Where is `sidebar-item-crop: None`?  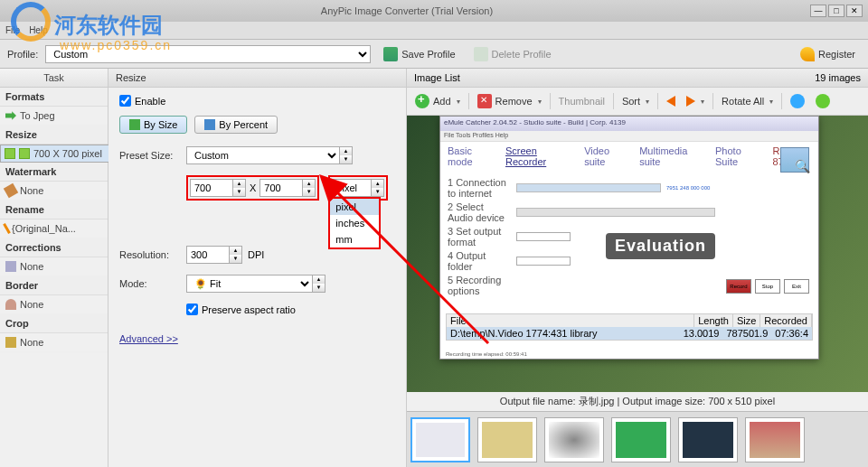
sidebar-item-crop: None is located at coordinates (54, 343).